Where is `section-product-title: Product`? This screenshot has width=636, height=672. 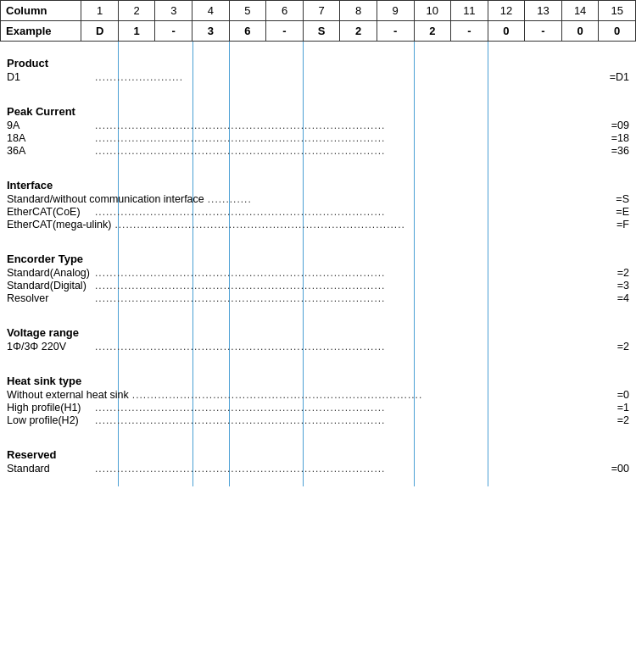 section-product-title: Product is located at coordinates (318, 63).